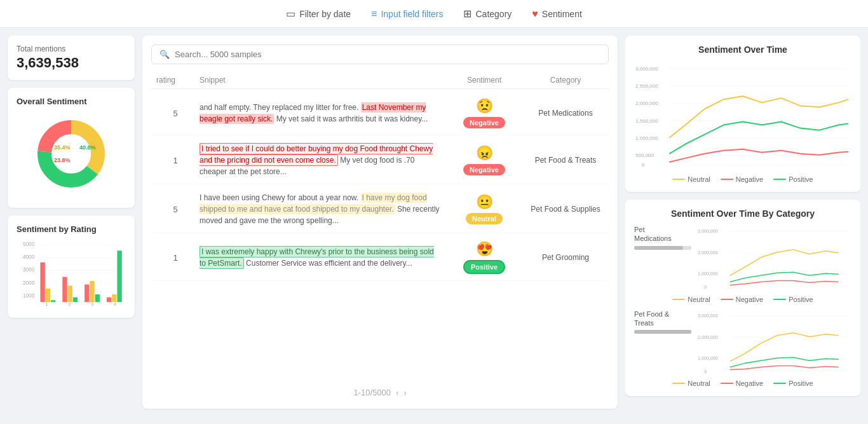 The height and width of the screenshot is (424, 868). I want to click on total-mentions-value: 3,639,538, so click(71, 63).